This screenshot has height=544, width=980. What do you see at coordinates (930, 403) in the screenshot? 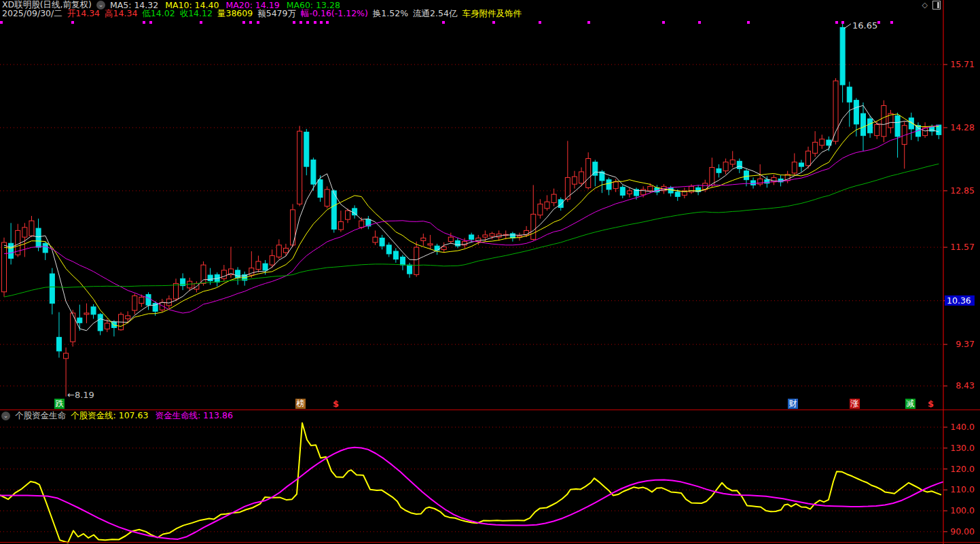
I see `marker-dollar-2: $` at bounding box center [930, 403].